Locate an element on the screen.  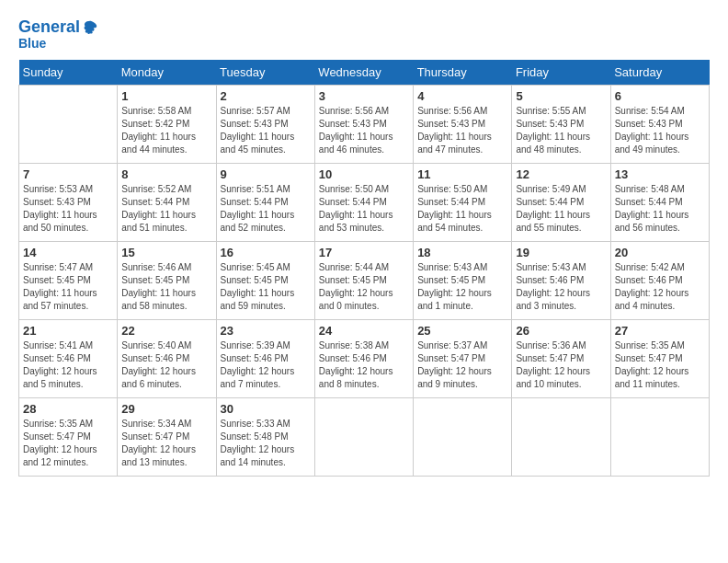
calendar-week-row: 21Sunrise: 5:41 AM Sunset: 5:46 PM Dayli… is located at coordinates (364, 359).